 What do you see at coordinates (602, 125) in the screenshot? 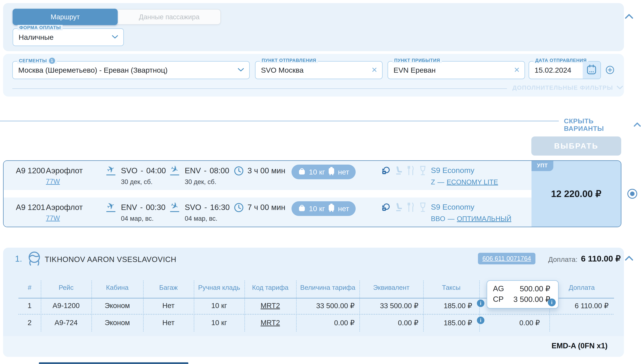
I see `hide-variants-link: СКРЫТЬ ВАРИАНТЫ` at bounding box center [602, 125].